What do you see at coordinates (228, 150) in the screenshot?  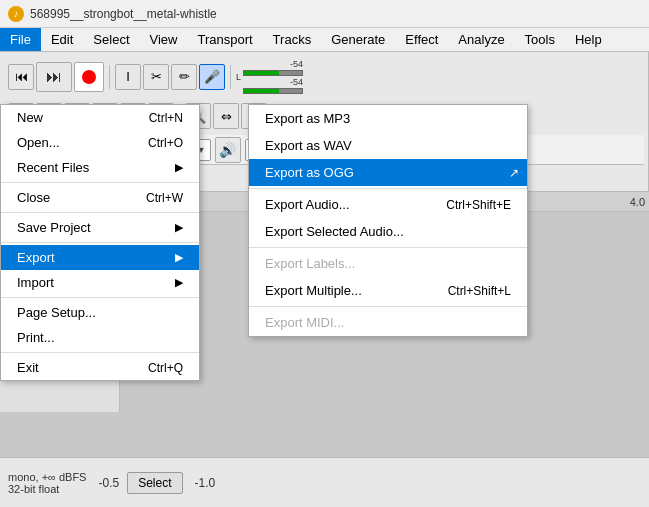 I see `speaker-icon: 🔊` at bounding box center [228, 150].